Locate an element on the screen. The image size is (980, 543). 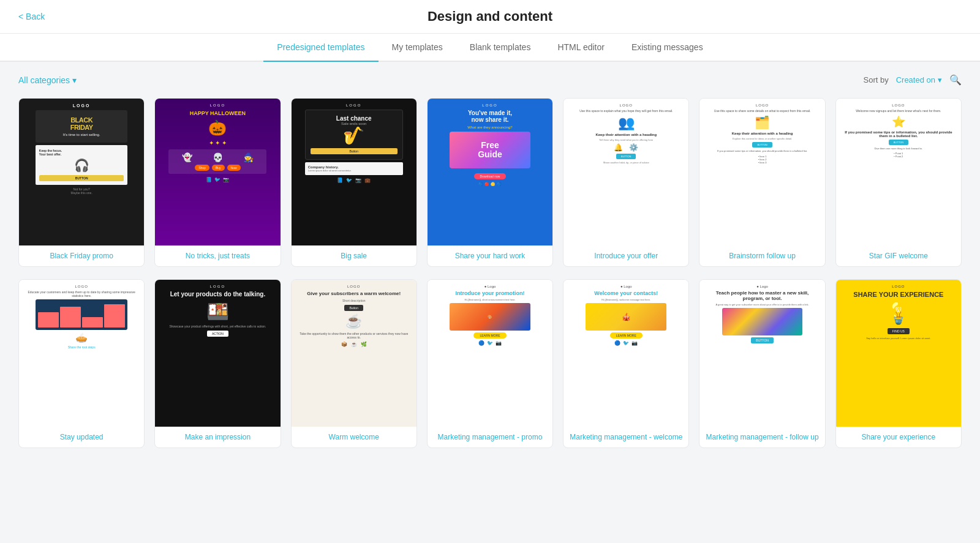
preview-list: • Item 1• Item 2• Item 3 is located at coordinates (763, 159).